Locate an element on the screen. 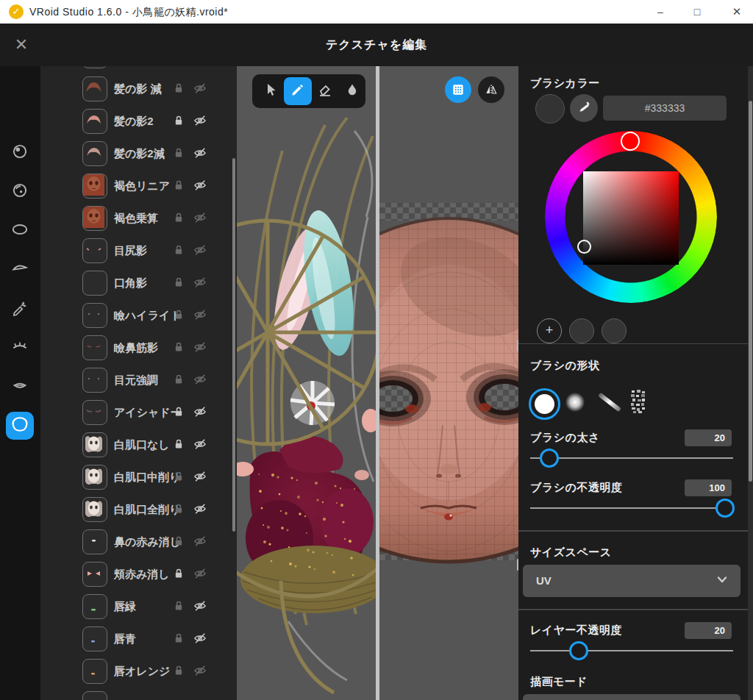 This screenshot has height=700, width=753. layer-row: 白肌口全削り is located at coordinates (138, 510).